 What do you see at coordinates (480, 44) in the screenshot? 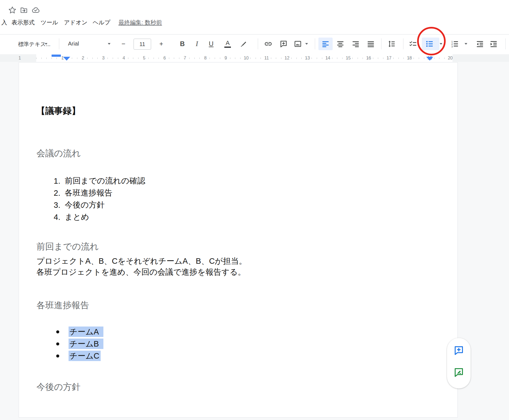
I see `decrease-indent-button` at bounding box center [480, 44].